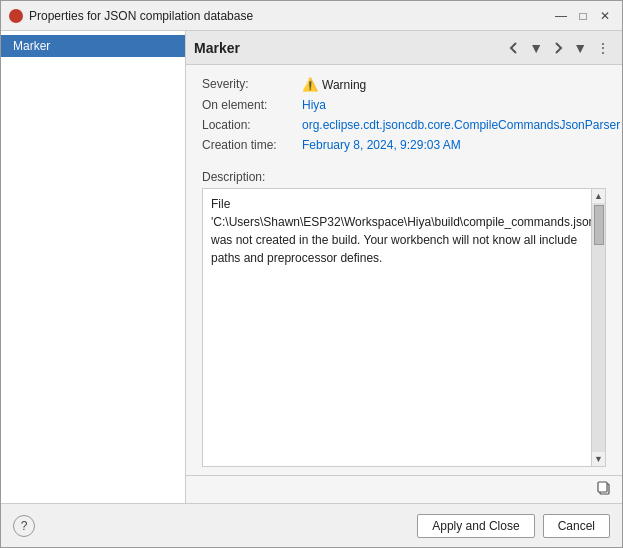 This screenshot has height=548, width=623. Describe the element at coordinates (290, 16) in the screenshot. I see `window-title: Properties for JSON compilation database` at that location.